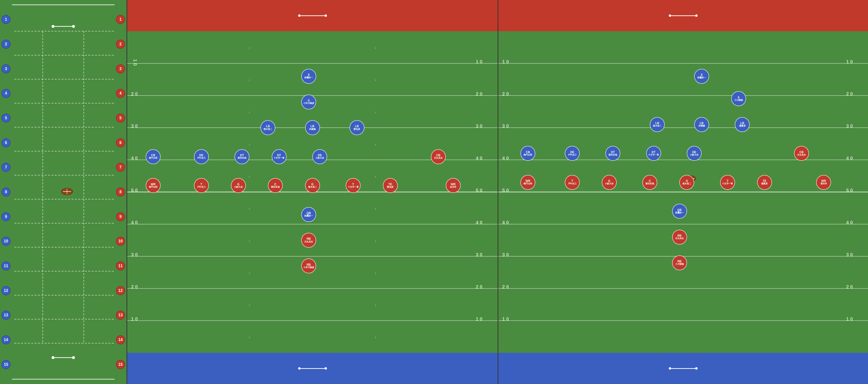 The width and height of the screenshot is (868, 384). I want to click on p3-player-LB-kuroki: LB 黒木造二, so click(657, 125).